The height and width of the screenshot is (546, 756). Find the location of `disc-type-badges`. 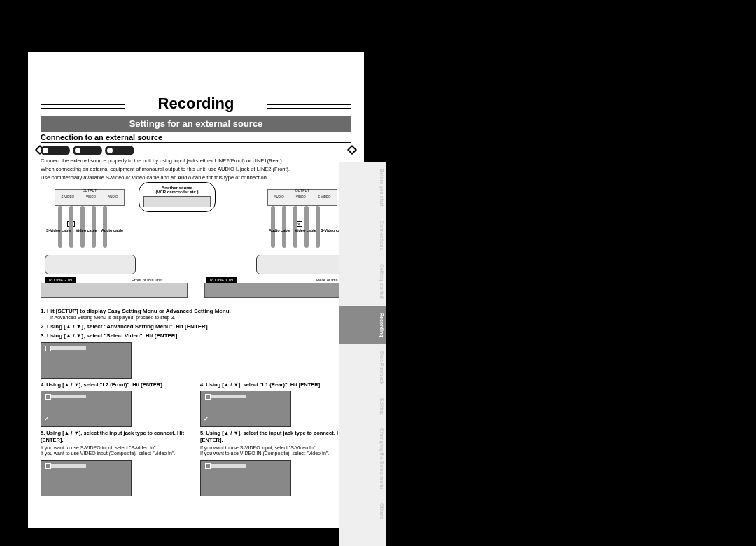

disc-type-badges is located at coordinates (196, 150).